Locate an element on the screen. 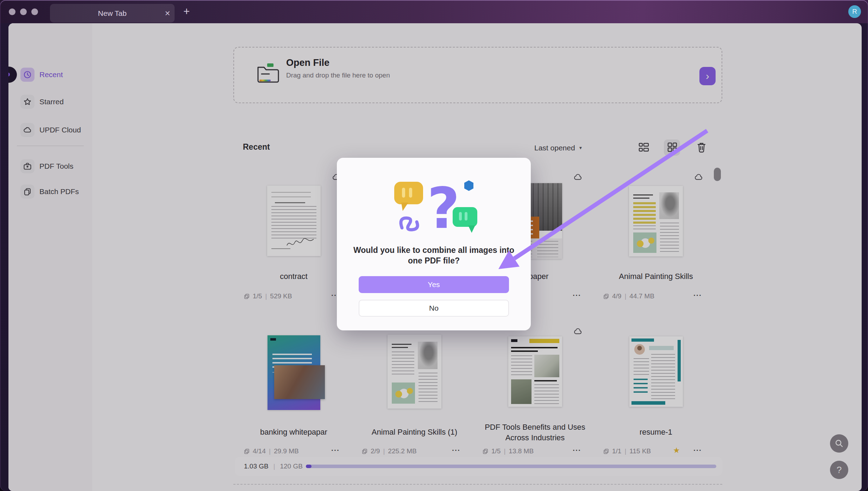  avatar: R is located at coordinates (855, 12).